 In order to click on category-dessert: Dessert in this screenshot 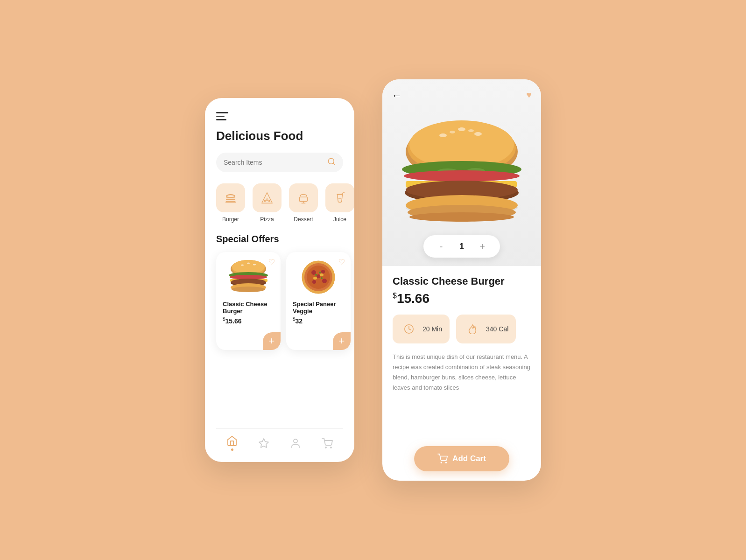, I will do `click(303, 203)`.